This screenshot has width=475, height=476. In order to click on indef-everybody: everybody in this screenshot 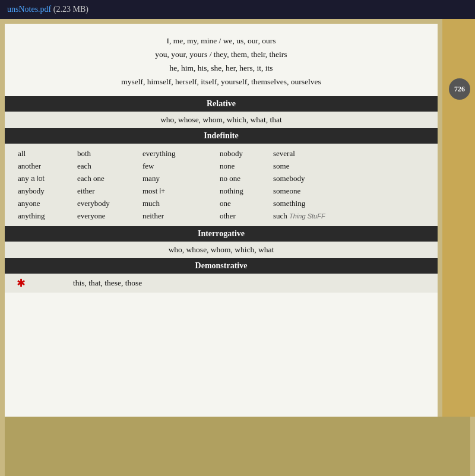, I will do `click(109, 204)`.